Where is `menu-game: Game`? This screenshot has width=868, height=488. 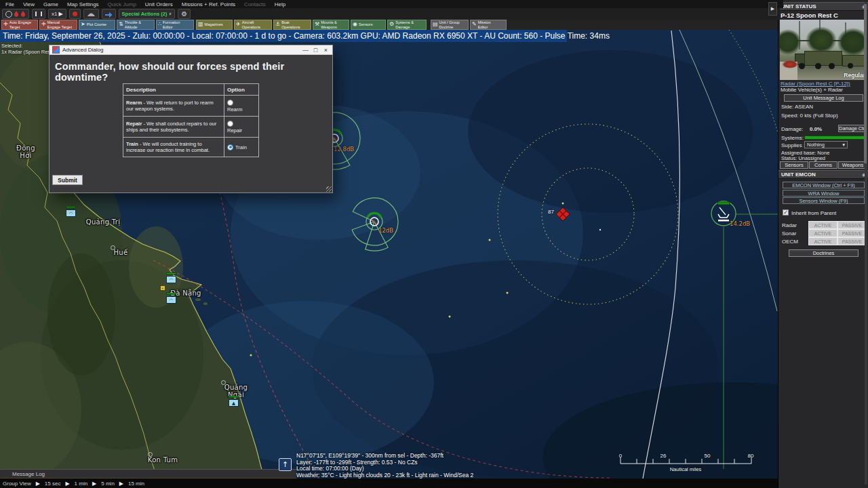 menu-game: Game is located at coordinates (51, 4).